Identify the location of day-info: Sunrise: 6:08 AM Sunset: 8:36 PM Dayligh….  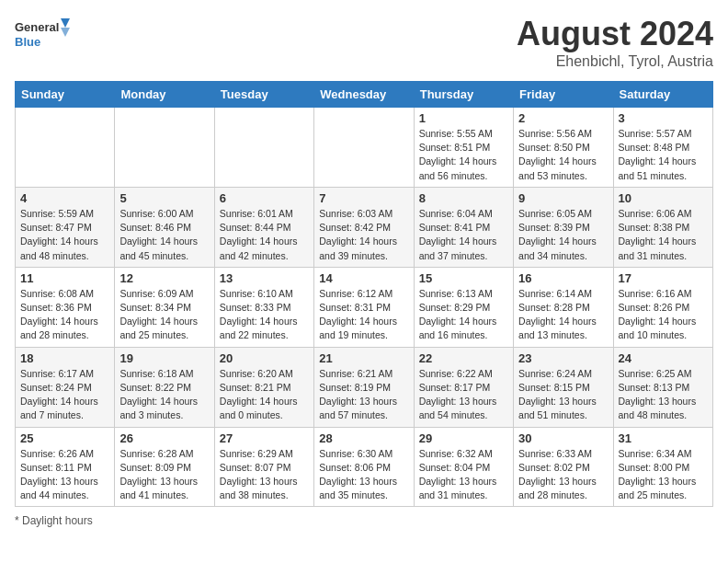
(64, 315).